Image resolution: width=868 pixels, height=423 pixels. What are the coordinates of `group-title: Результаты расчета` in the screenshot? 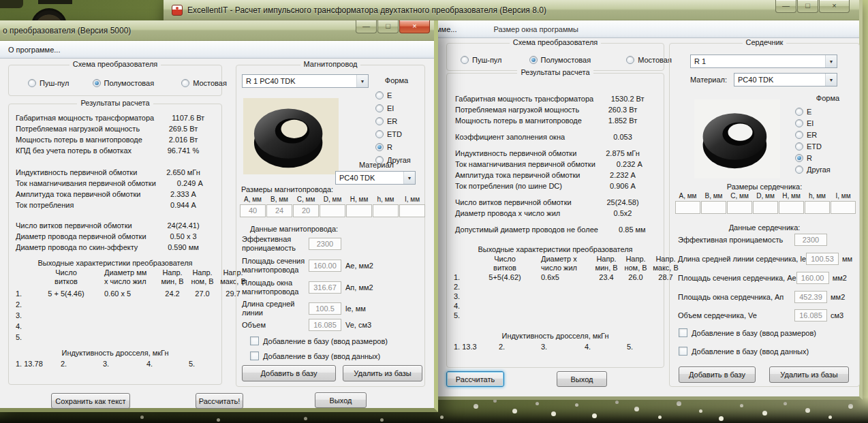 It's located at (555, 72).